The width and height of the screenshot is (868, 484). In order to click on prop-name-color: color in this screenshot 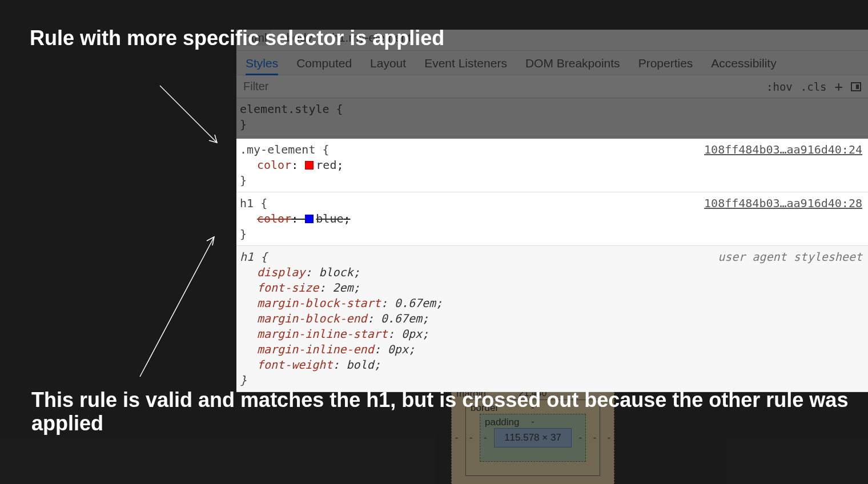, I will do `click(274, 165)`.